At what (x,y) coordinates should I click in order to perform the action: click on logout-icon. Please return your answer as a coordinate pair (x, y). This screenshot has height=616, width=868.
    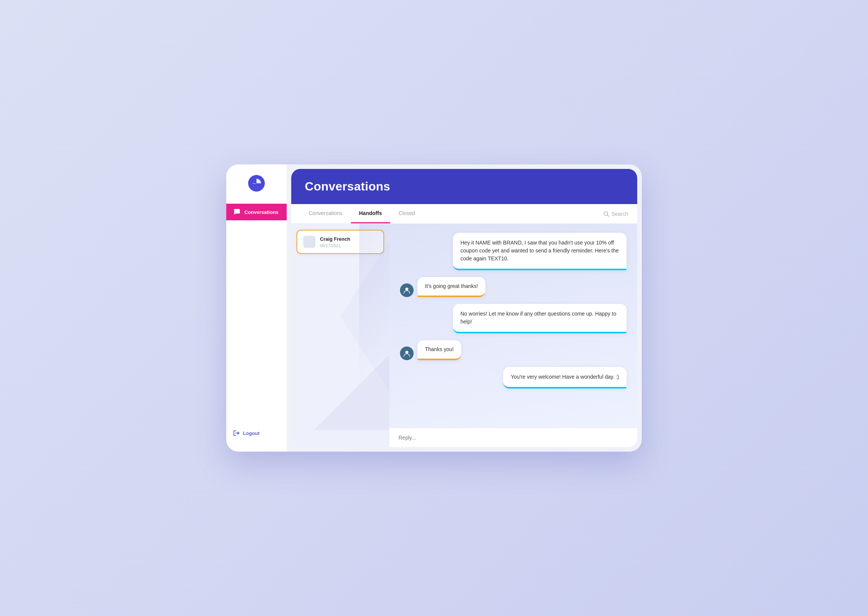
    Looking at the image, I should click on (237, 433).